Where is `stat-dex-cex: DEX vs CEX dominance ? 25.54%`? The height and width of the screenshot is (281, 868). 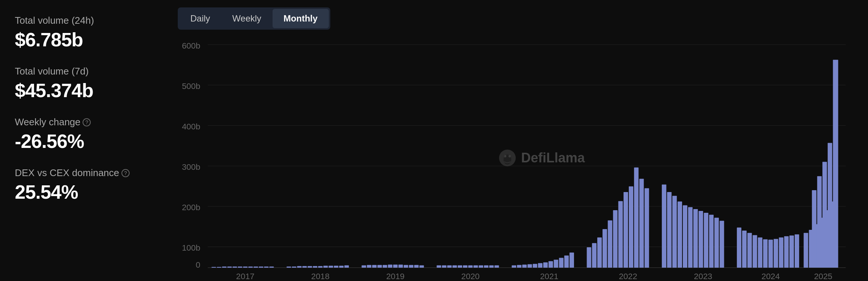
stat-dex-cex: DEX vs CEX dominance ? 25.54% is located at coordinates (85, 185).